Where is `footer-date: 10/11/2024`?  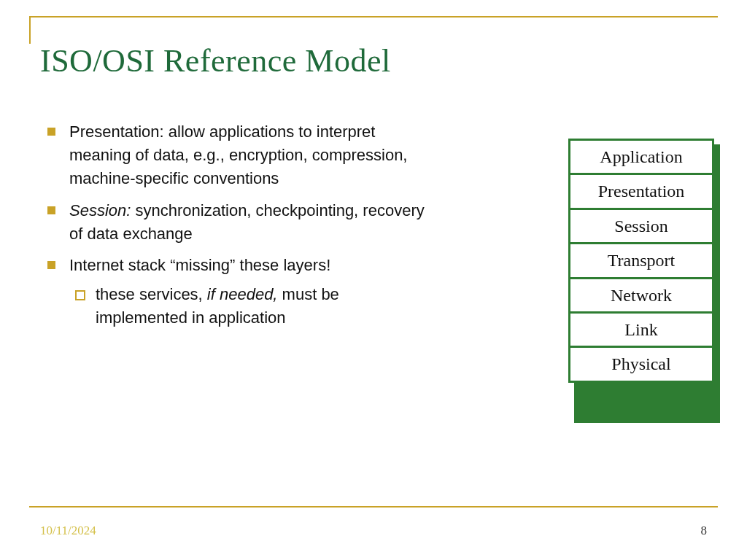
footer-date: 10/11/2024 is located at coordinates (69, 531).